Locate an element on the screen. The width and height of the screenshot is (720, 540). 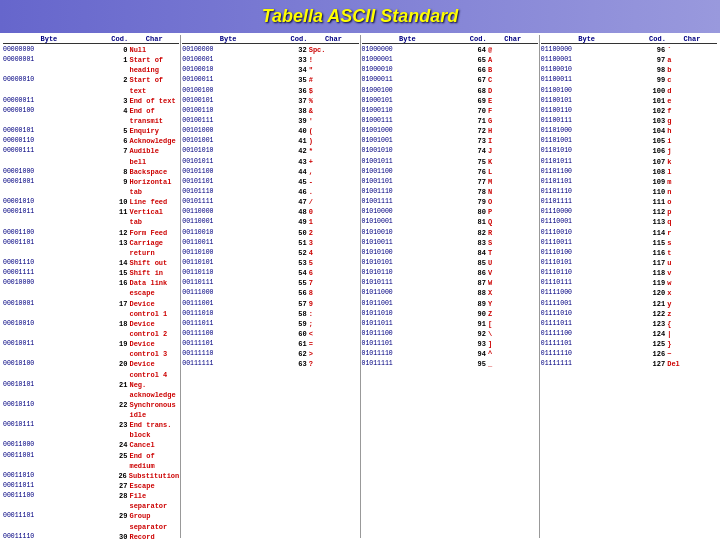
table-row: 01101101109m is located at coordinates (629, 182).